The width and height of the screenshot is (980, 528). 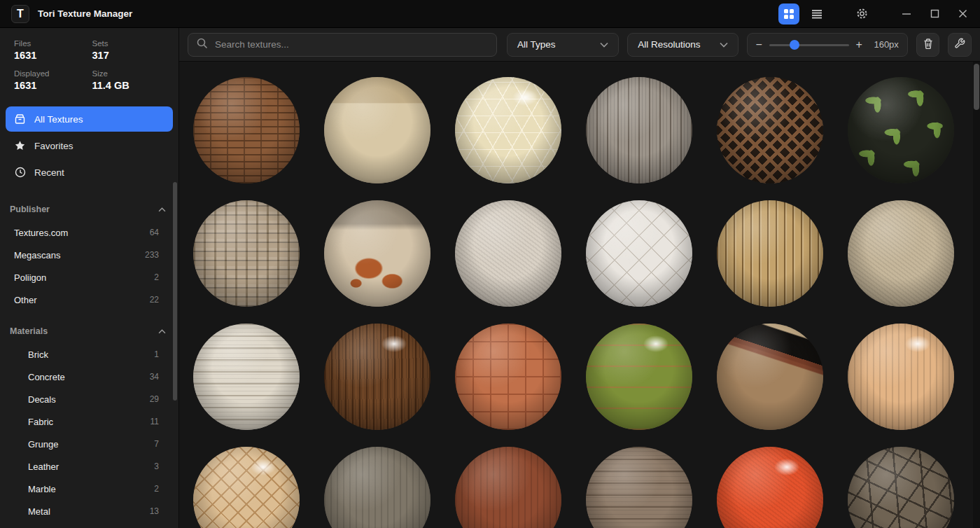 I want to click on zoom-out-button: −, so click(x=759, y=45).